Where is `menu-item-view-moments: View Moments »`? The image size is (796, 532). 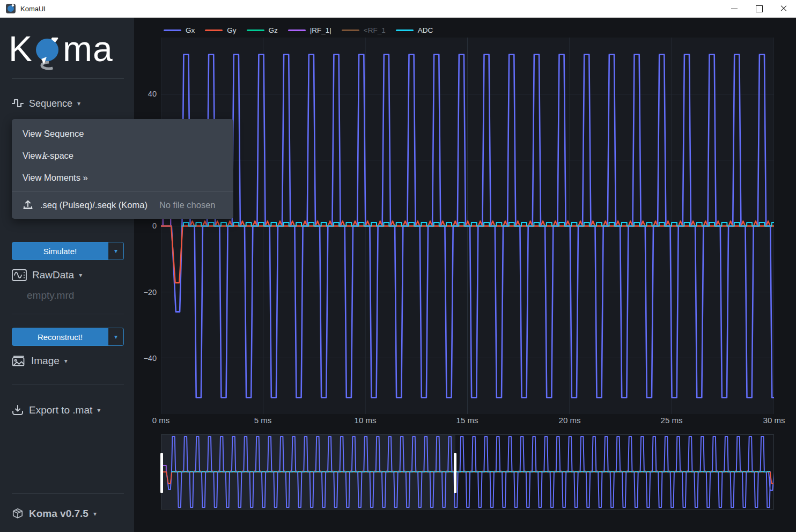
menu-item-view-moments: View Moments » is located at coordinates (122, 178).